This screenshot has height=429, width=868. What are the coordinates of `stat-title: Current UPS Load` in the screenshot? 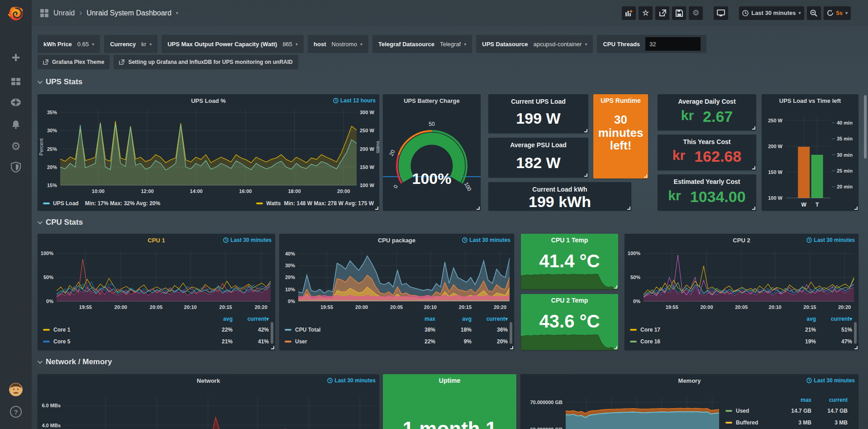 It's located at (539, 100).